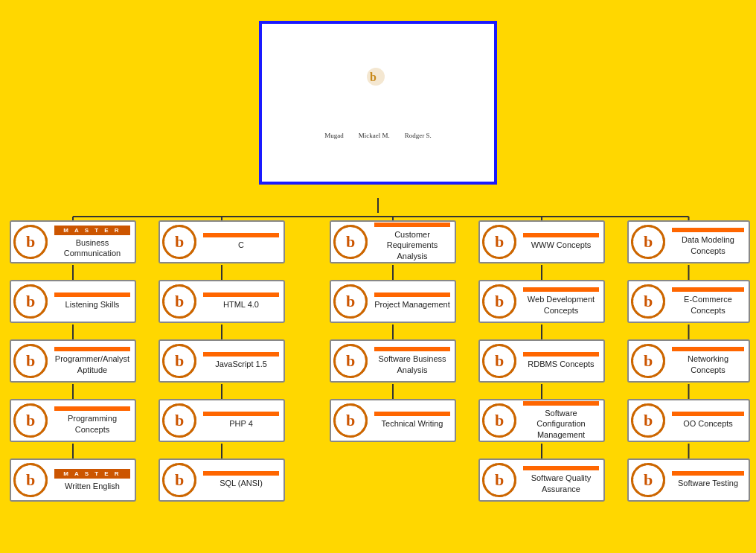 This screenshot has width=756, height=553. What do you see at coordinates (376, 77) in the screenshot?
I see `brainbench-logo-icon: b` at bounding box center [376, 77].